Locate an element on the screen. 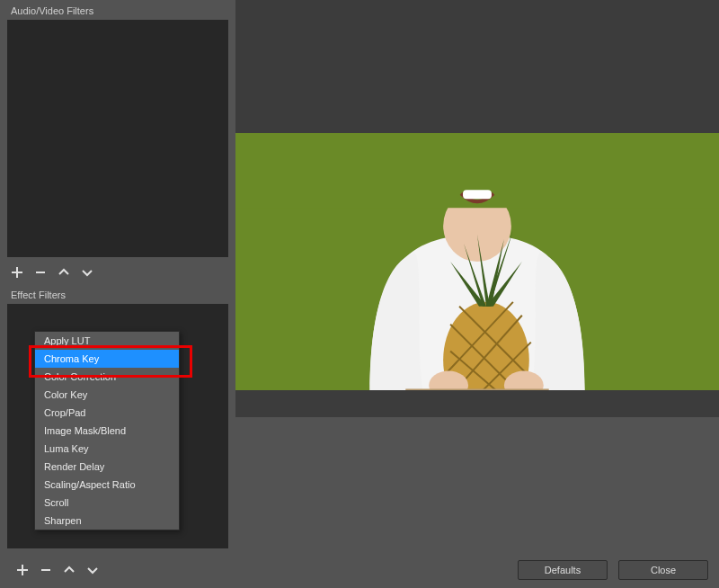 This screenshot has width=719, height=588. close-button: Close is located at coordinates (663, 570).